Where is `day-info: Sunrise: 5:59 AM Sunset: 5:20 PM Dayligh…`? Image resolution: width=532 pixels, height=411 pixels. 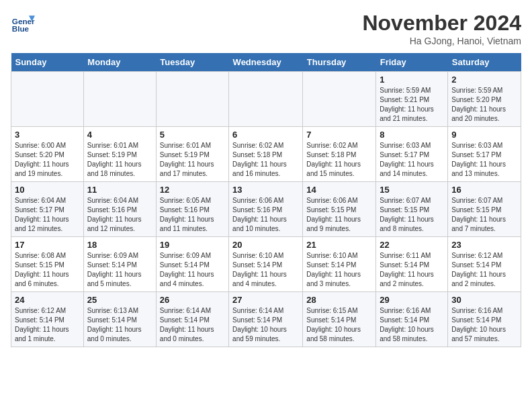
day-info: Sunrise: 5:59 AM Sunset: 5:20 PM Dayligh… is located at coordinates (484, 105).